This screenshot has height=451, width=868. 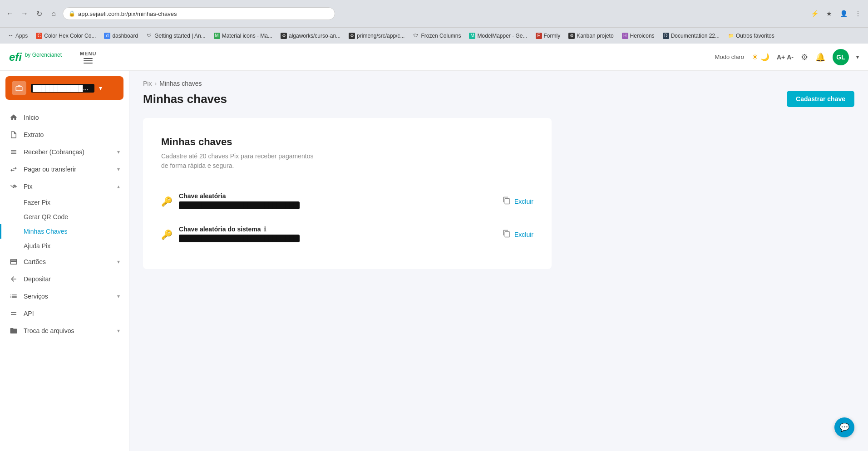 I want to click on bookmark-heroicons-label: Heroicons, so click(x=642, y=36).